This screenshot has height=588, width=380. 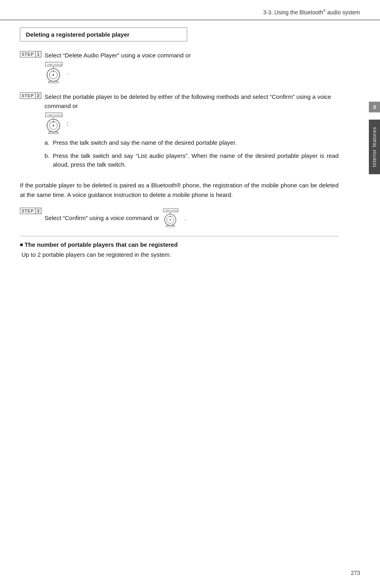 I want to click on knob-icon-step1: TIME SCROLL, so click(x=55, y=73).